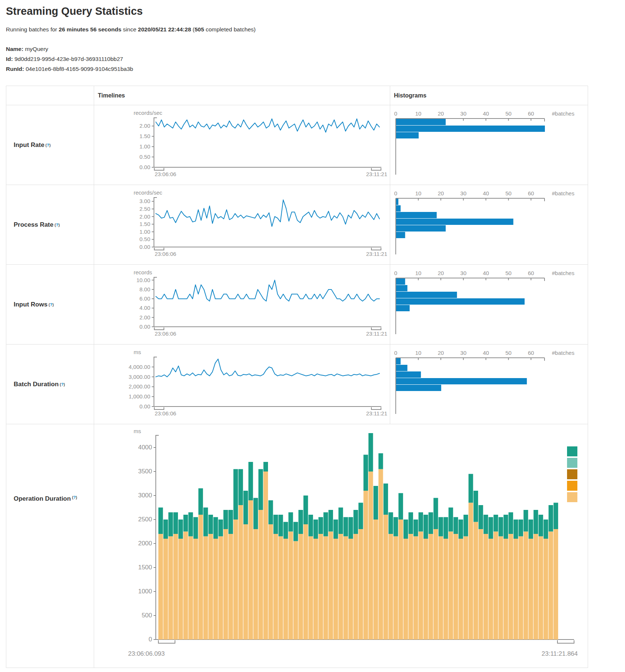 This screenshot has height=672, width=625. I want to click on input-rows-timeline-chart: records10.008.006.004.002.000.0023:06:06…, so click(242, 304).